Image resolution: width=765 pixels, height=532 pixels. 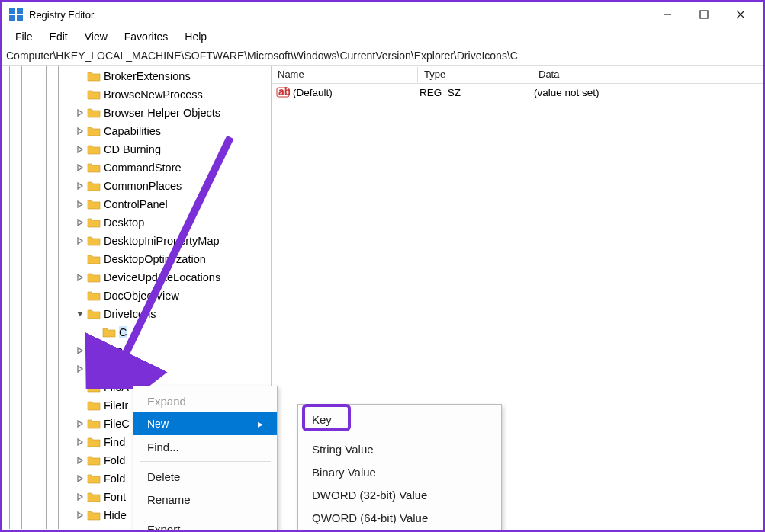 I want to click on tree-node: ControlPanel, so click(x=136, y=204).